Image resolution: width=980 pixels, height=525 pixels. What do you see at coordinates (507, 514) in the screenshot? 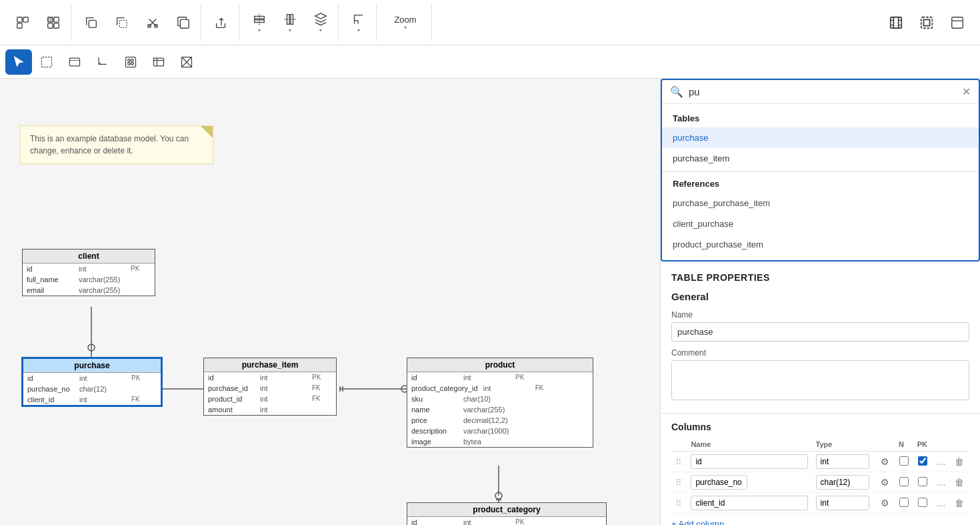
I see `table-product-category: product_category id int PK name varchar(…` at bounding box center [507, 514].